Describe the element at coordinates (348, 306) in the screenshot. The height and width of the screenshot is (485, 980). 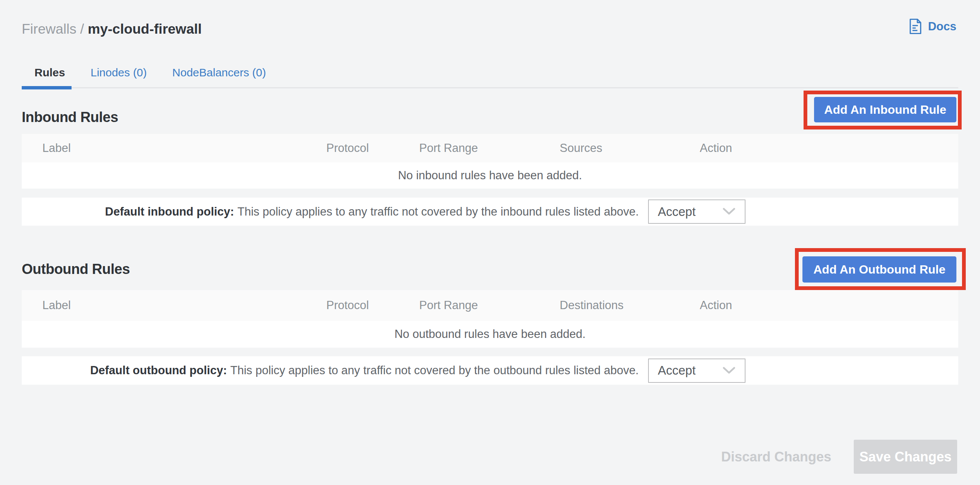
I see `outbound-header-protocol: Protocol` at that location.